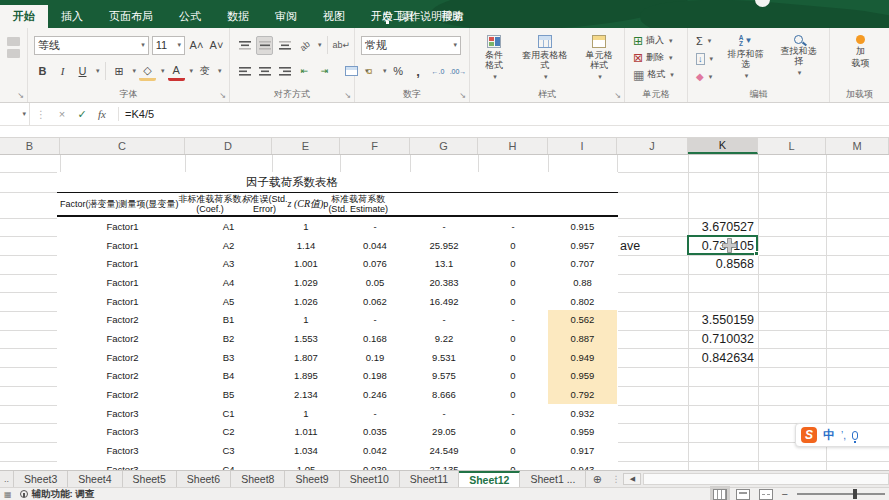 The width and height of the screenshot is (889, 500). I want to click on font-size-combo: 11▾, so click(168, 46).